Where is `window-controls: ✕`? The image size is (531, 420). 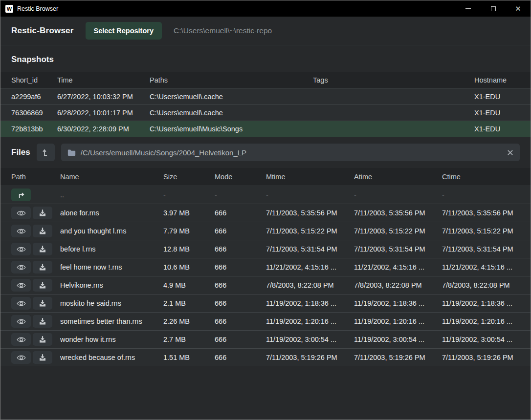 window-controls: ✕ is located at coordinates (493, 9).